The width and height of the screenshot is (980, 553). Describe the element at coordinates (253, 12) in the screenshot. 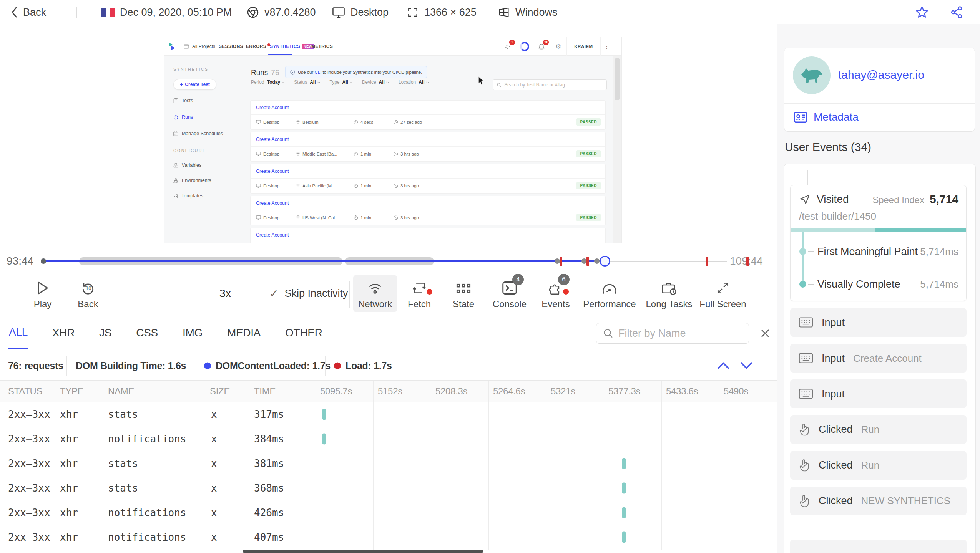

I see `chrome-icon` at that location.